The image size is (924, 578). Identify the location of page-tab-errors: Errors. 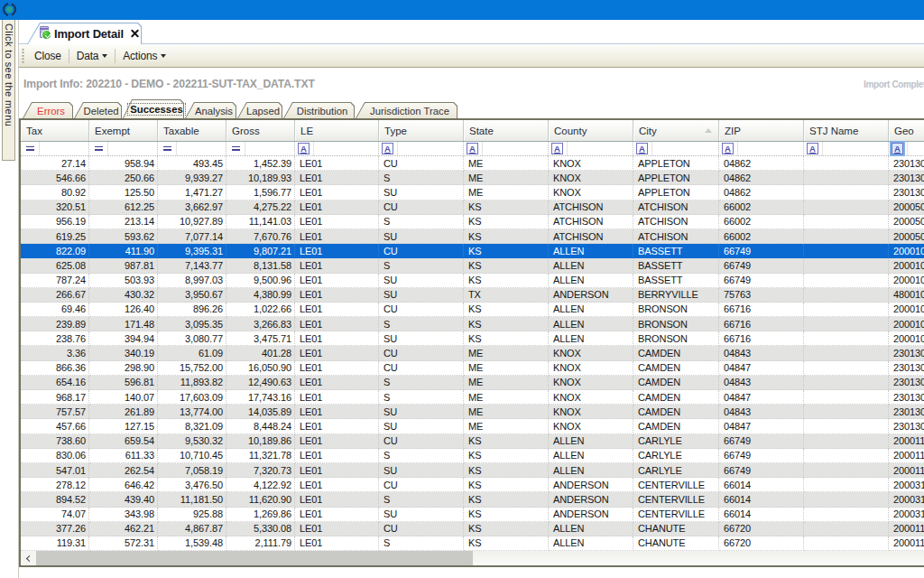
(48, 110).